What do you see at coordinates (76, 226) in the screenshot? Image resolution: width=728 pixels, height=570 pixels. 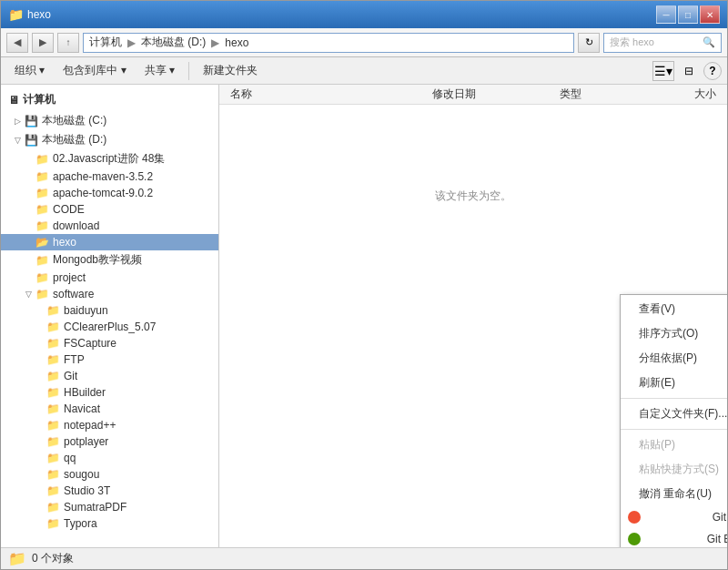 I see `item-label: download` at bounding box center [76, 226].